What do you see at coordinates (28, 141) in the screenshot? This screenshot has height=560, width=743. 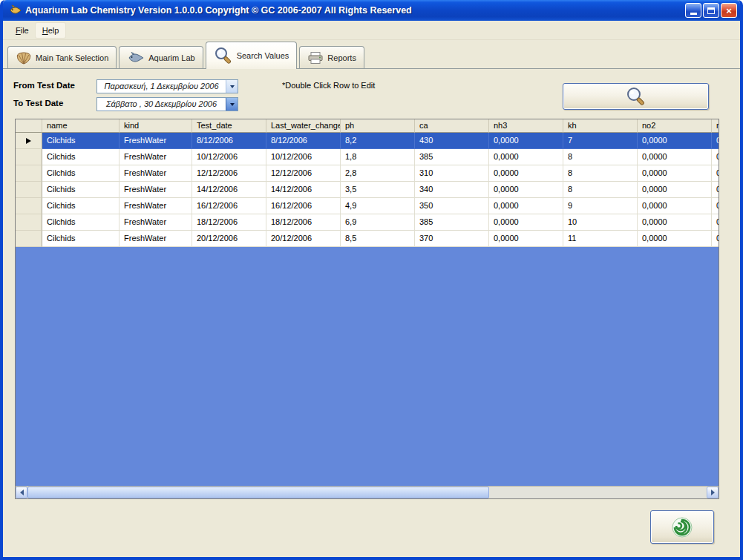 I see `current-row-arrow-icon` at bounding box center [28, 141].